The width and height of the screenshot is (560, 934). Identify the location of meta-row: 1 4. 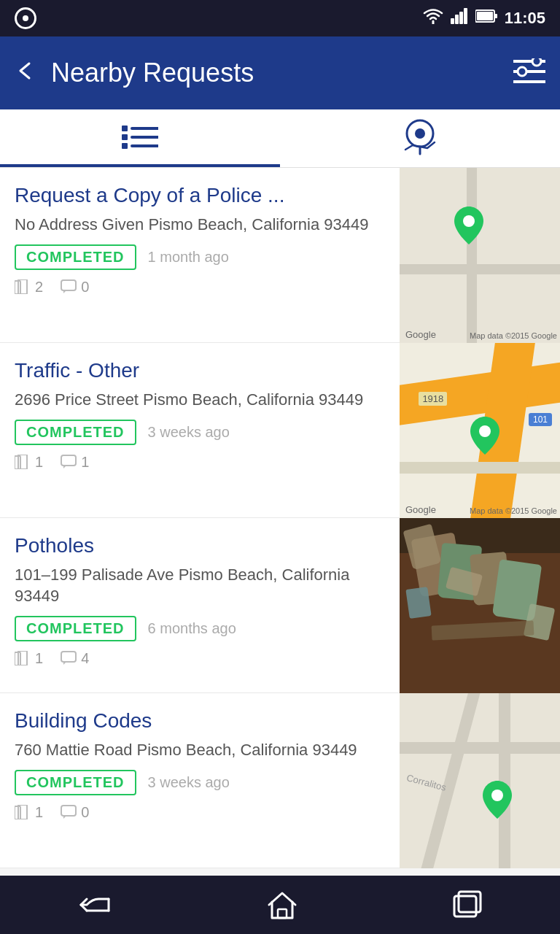
(200, 658).